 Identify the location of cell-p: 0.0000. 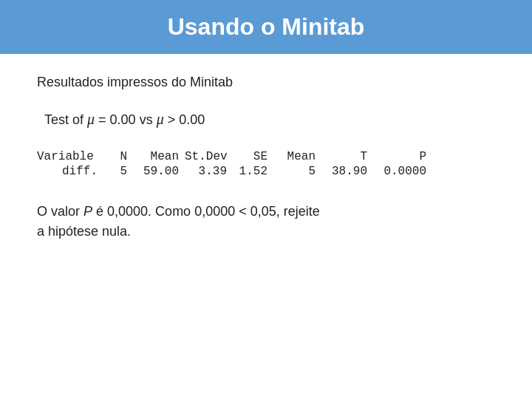
(403, 171).